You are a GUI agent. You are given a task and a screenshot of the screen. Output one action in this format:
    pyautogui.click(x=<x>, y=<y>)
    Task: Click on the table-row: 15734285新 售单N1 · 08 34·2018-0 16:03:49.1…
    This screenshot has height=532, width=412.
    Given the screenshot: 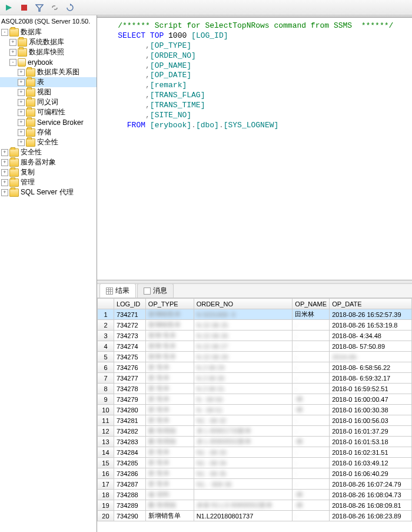 What is the action you would take?
    pyautogui.click(x=255, y=463)
    